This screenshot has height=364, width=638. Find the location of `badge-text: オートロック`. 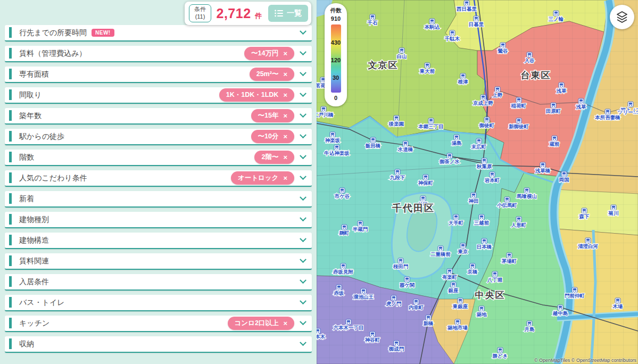

badge-text: オートロック is located at coordinates (258, 178).